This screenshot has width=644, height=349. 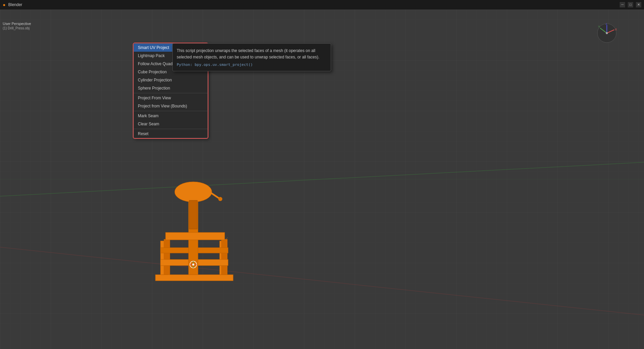 I want to click on uv-menu-sphere-projection: Sphere Projection, so click(x=171, y=88).